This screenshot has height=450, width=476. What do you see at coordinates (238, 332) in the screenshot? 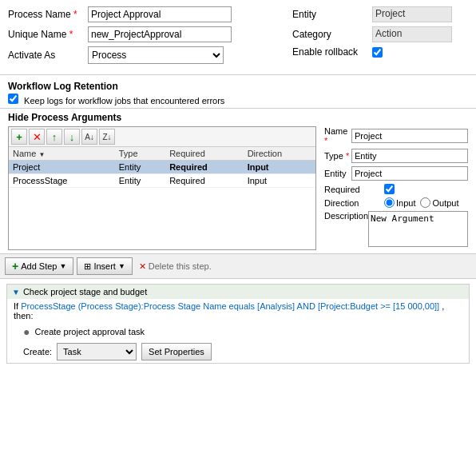
I see `step-action: ● Create project approval task` at bounding box center [238, 332].